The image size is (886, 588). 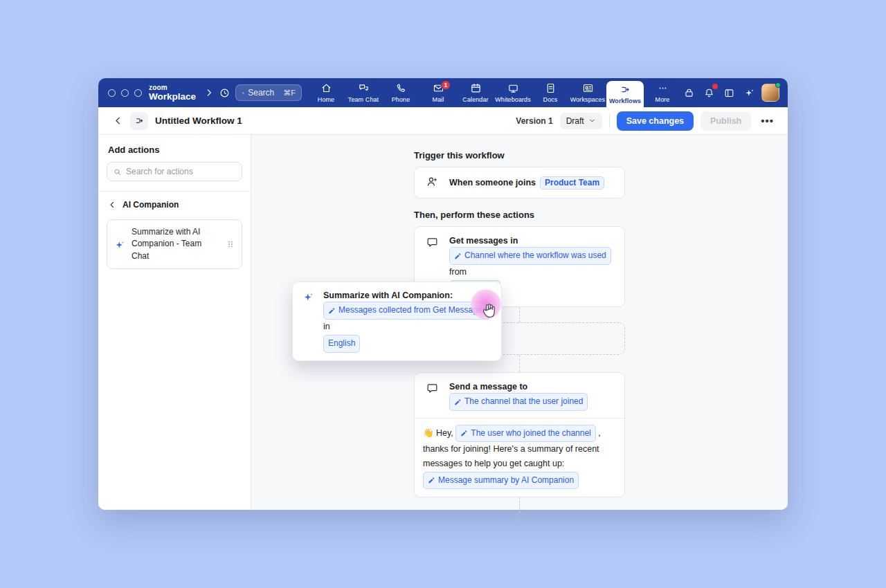 I want to click on actions-sidebar: Add actions AI Companion Summarize with …, so click(x=174, y=322).